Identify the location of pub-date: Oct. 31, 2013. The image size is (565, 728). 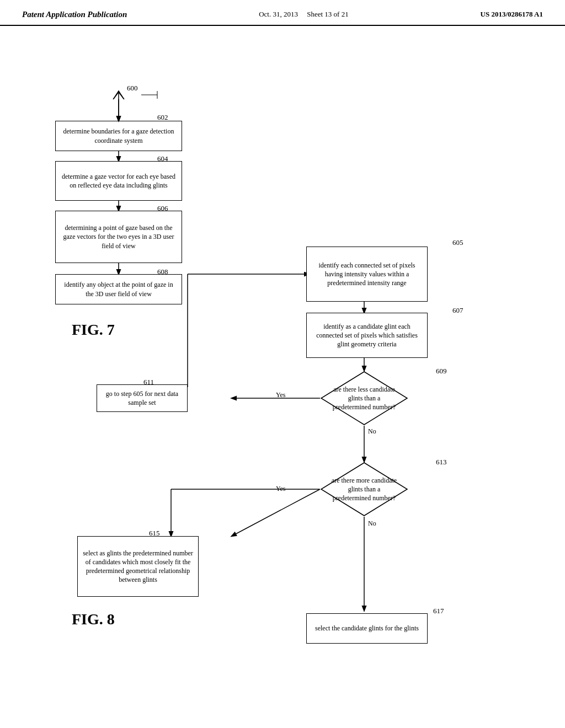
(278, 14).